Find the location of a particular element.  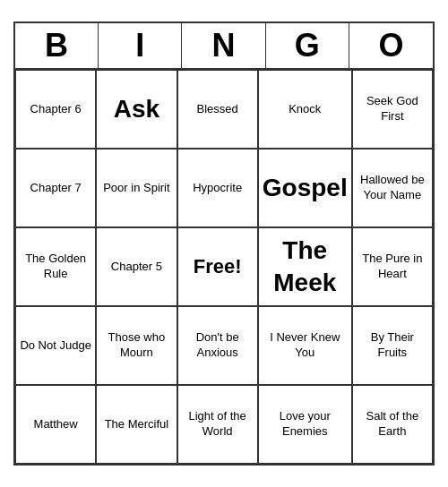

bingo-cell-6: Poor in Spirit is located at coordinates (136, 188).